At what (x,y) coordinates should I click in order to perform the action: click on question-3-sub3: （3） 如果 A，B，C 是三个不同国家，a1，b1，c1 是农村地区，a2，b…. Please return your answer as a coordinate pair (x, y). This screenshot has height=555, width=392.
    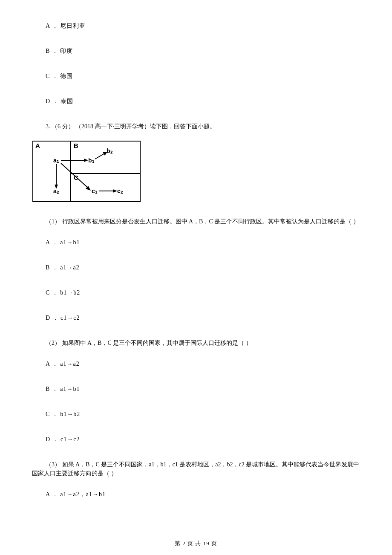
    Looking at the image, I should click on (196, 469).